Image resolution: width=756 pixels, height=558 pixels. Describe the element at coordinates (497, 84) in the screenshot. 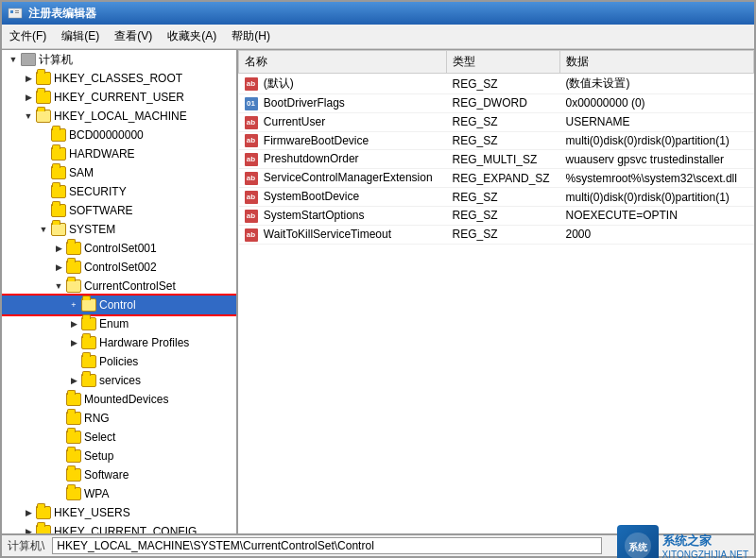

I see `table-row: ab (默认)REG_SZ(数值未设置)` at that location.